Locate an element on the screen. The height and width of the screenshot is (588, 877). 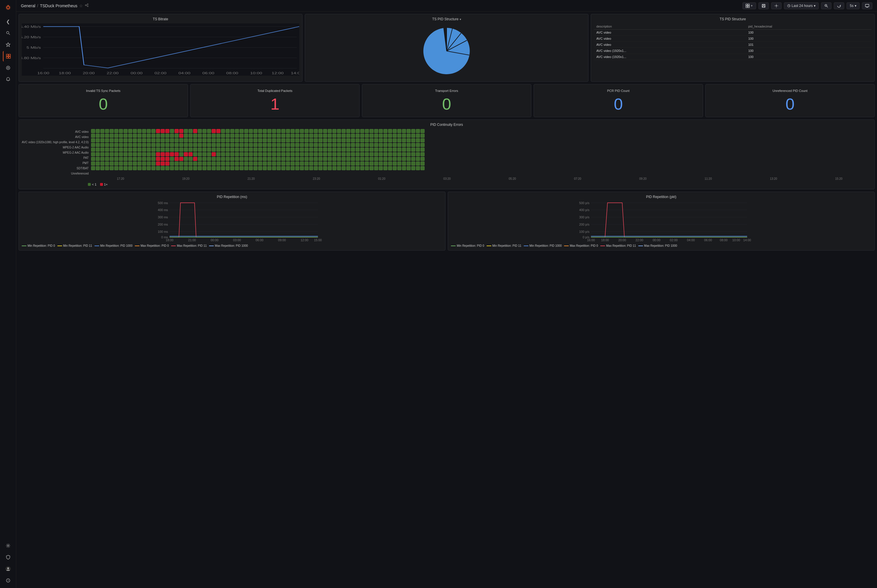
sidebar-search-btn is located at coordinates (8, 33).